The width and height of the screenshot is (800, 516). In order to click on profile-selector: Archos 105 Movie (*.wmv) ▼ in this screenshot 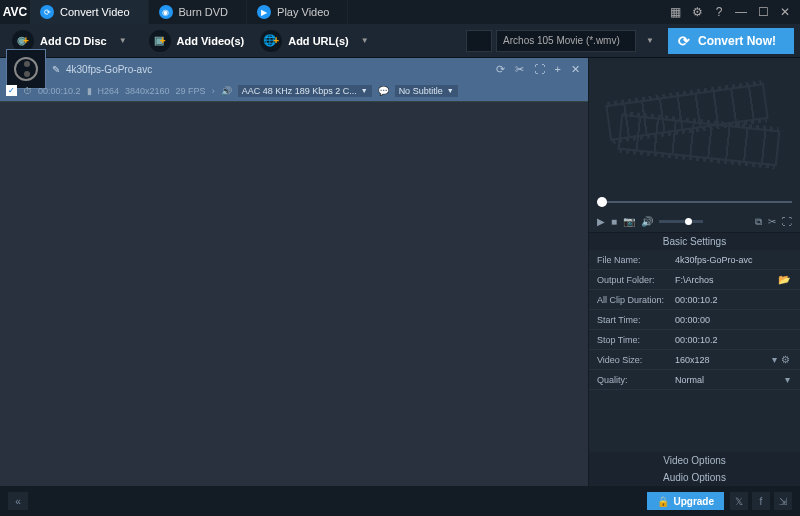, I will do `click(563, 41)`.